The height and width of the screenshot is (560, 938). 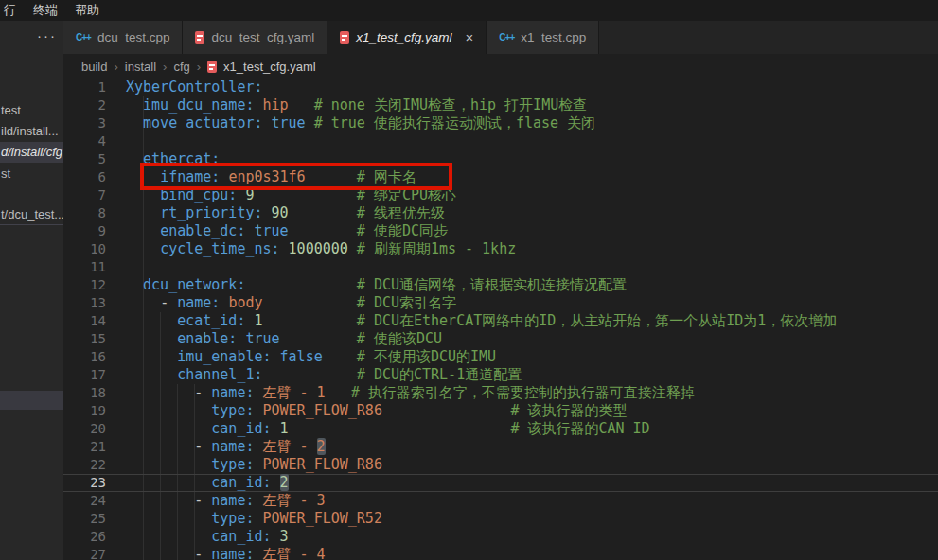 I want to click on code-token: # none 关闭IMU检查，hip 打开IMU检查, so click(x=451, y=105).